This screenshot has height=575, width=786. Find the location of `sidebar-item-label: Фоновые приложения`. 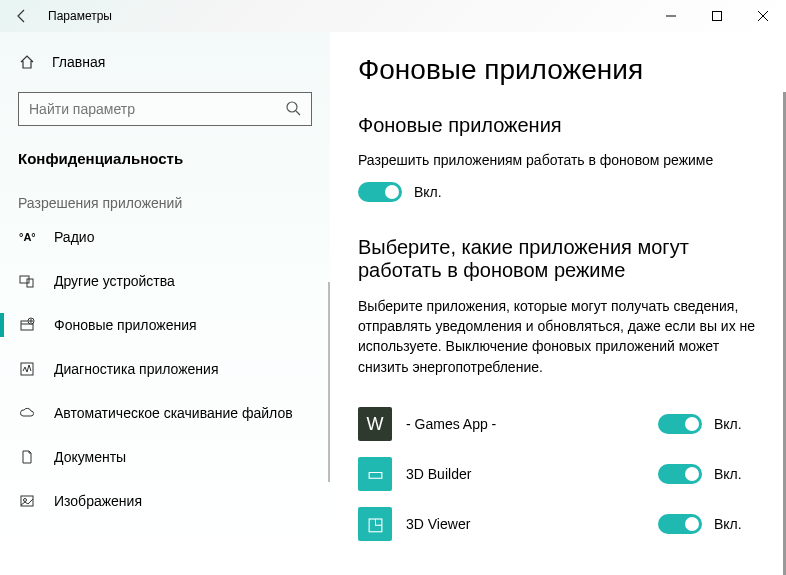

sidebar-item-label: Фоновые приложения is located at coordinates (126, 325).